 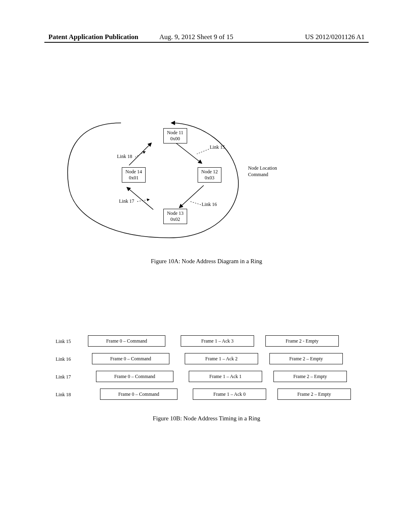 I want to click on link-18-label: Link 18, so click(x=125, y=156).